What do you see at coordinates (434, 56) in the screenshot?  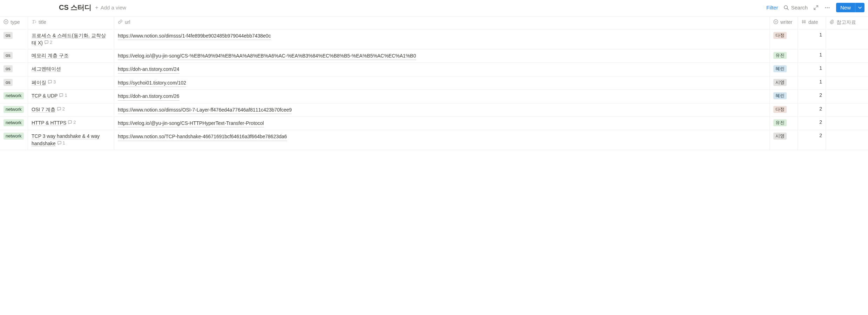 I see `table-row: os메모리 계층 구조https://velog.io/@yu-jin-song…` at bounding box center [434, 56].